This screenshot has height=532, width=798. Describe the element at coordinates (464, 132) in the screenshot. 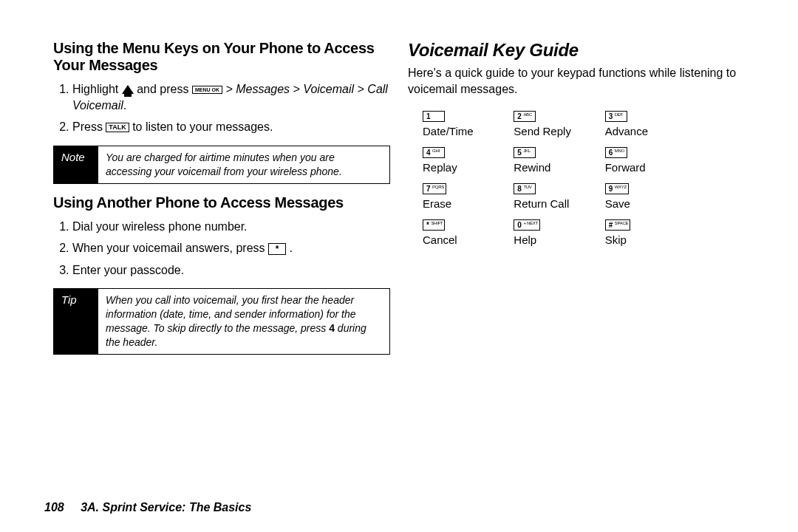

I see `key-1-label: Date/Time` at that location.